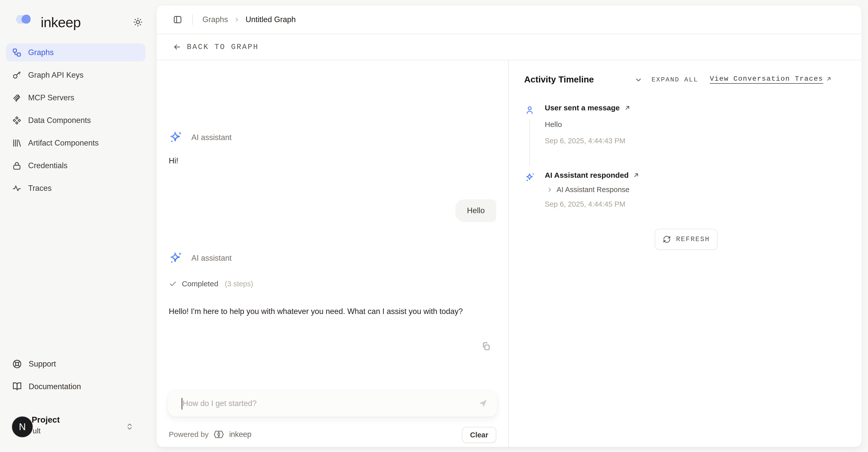 The width and height of the screenshot is (868, 452). Describe the element at coordinates (215, 20) in the screenshot. I see `breadcrumb-graphs: Graphs` at that location.